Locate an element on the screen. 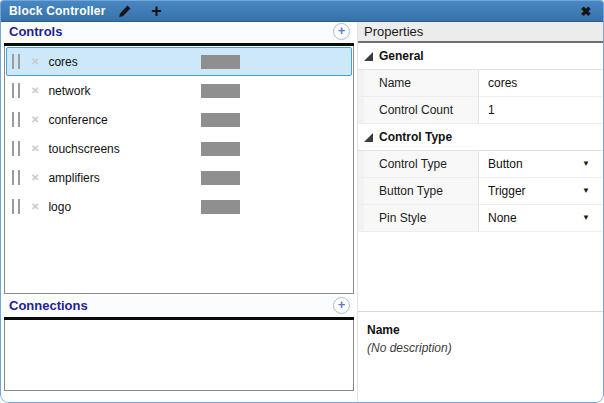  property-value-field: None ▼ is located at coordinates (541, 218).